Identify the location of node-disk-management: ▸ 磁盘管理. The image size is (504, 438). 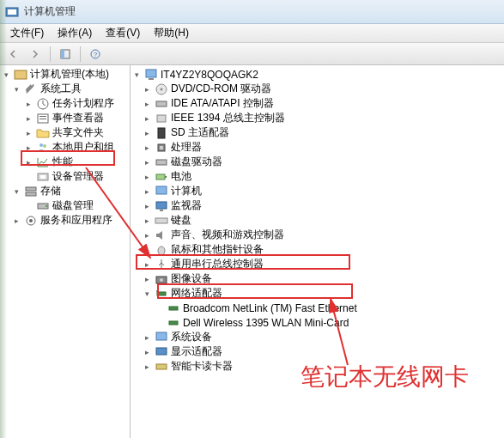
(65, 206).